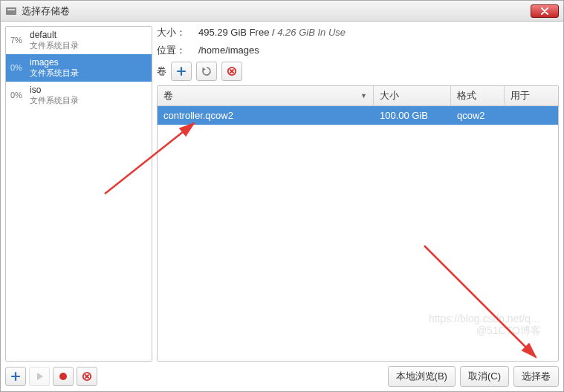  What do you see at coordinates (175, 33) in the screenshot?
I see `size-label: 大小：` at bounding box center [175, 33].